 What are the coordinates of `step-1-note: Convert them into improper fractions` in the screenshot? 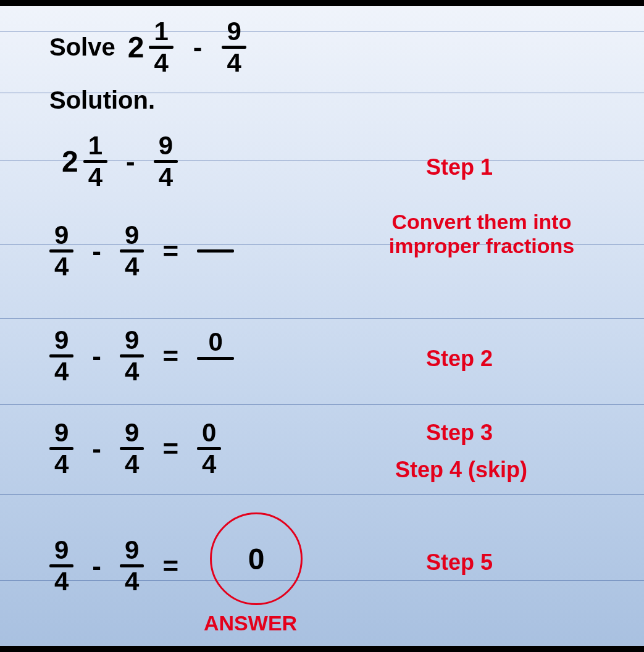 It's located at (482, 234).